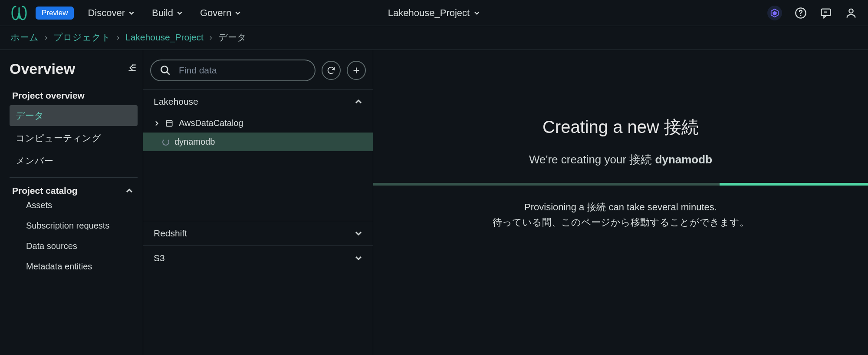 The width and height of the screenshot is (868, 355). What do you see at coordinates (621, 184) in the screenshot?
I see `progress-bar` at bounding box center [621, 184].